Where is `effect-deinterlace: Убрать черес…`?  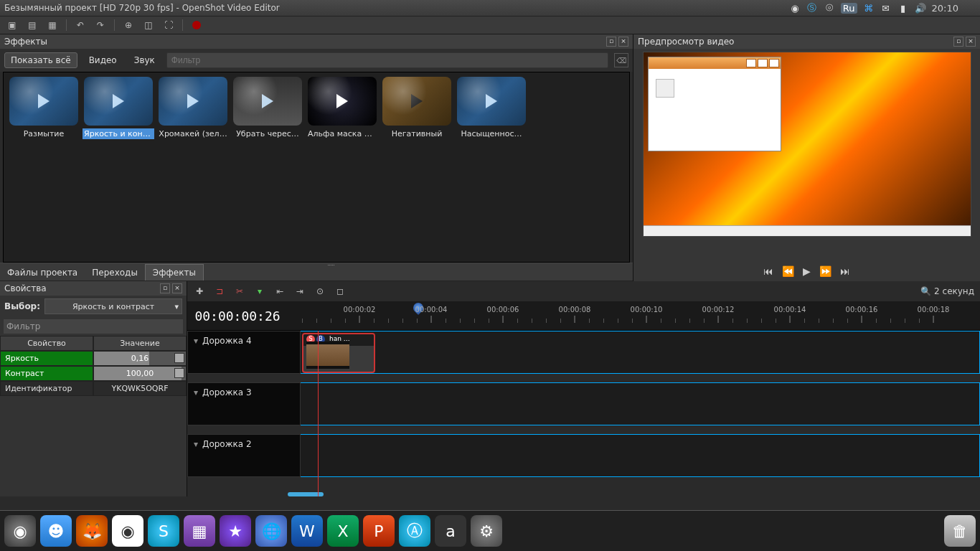
effect-deinterlace: Убрать черес… is located at coordinates (268, 167).